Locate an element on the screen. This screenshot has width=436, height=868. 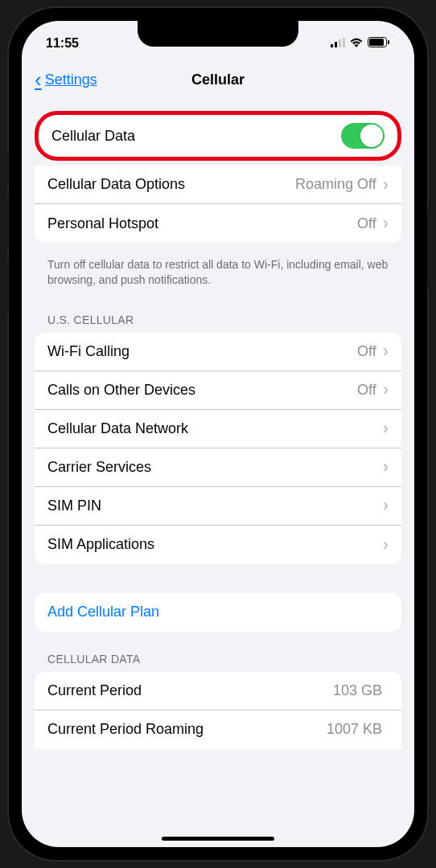
sim-applications-row: SIM Applications › is located at coordinates (218, 545).